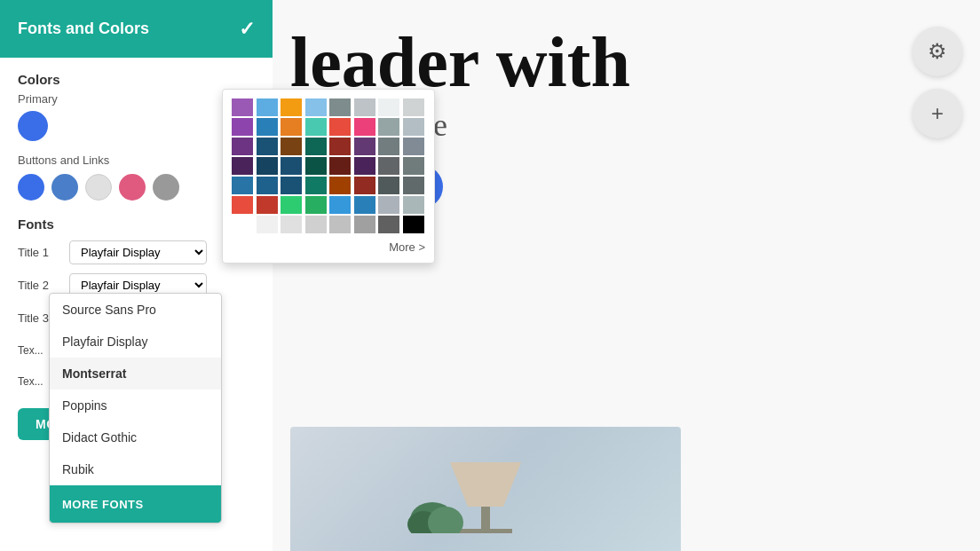 The image size is (980, 551). I want to click on color-picker-popup: More >, so click(328, 176).